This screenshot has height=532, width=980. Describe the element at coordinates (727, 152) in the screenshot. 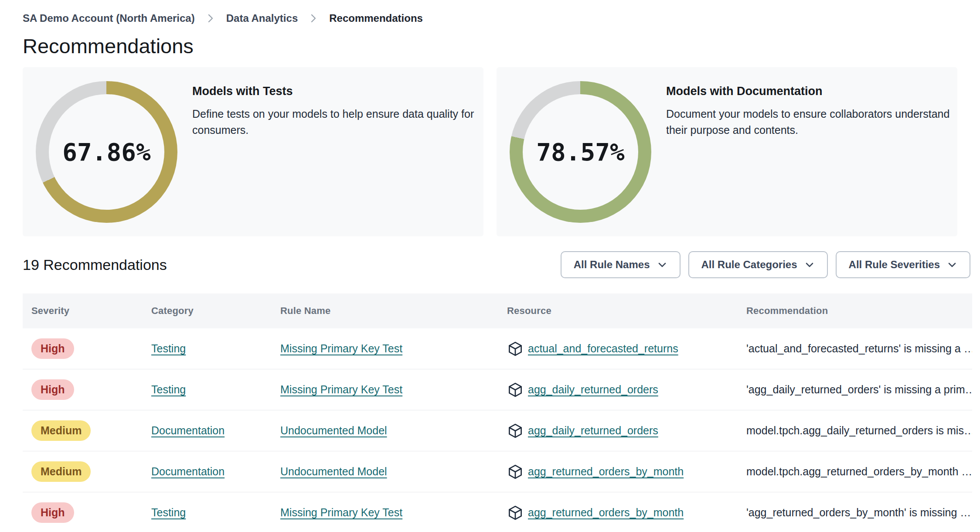

I see `models-with-documentation-card: 78.57% Models with Documentation Documen…` at that location.